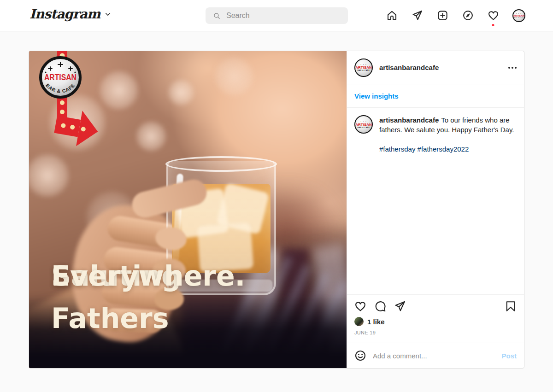 This screenshot has width=553, height=392. I want to click on likes-row: 1 like, so click(435, 322).